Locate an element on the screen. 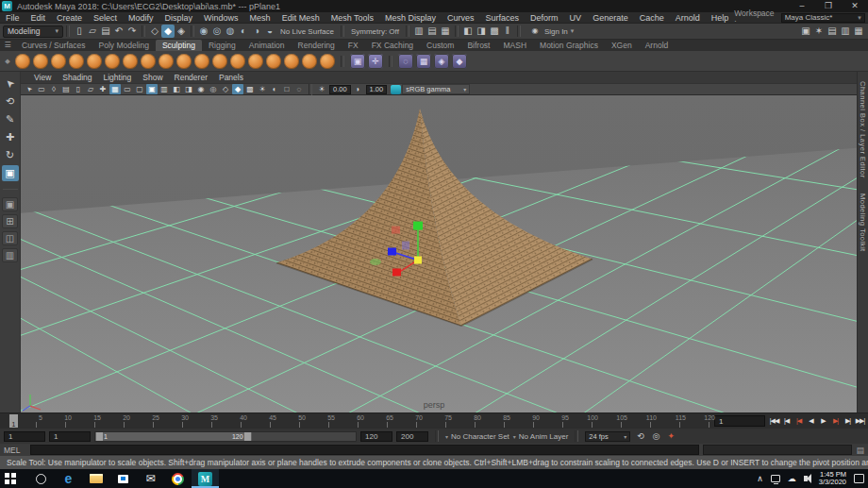  animation-end-field: 200 is located at coordinates (412, 436).